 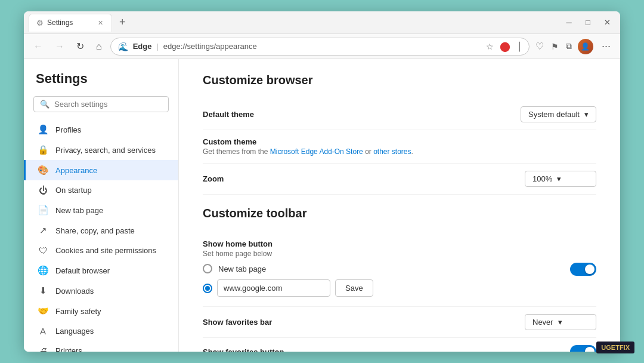 I want to click on address-bar: ← → ↻ ⌂ 🌊 Edge | edge://settings/appeara…, so click(x=322, y=47).